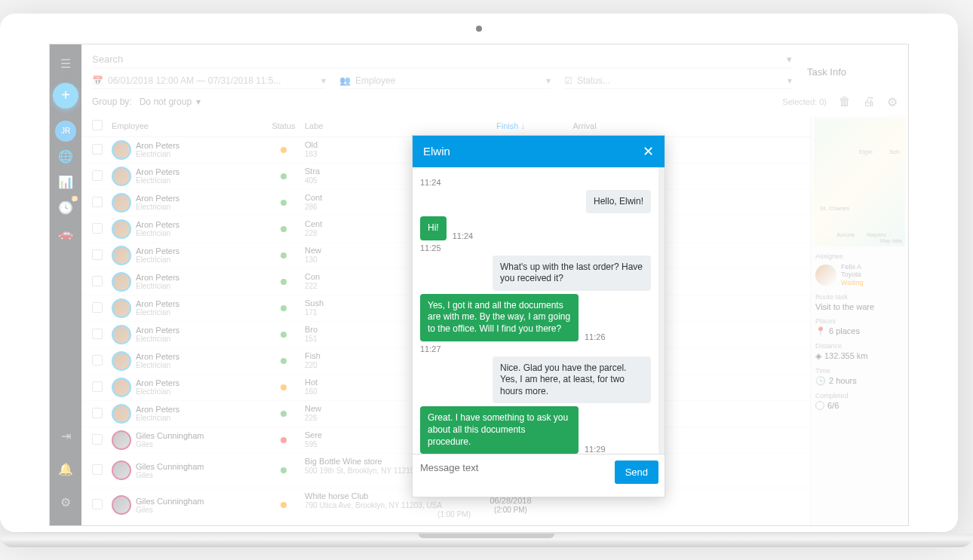 The width and height of the screenshot is (973, 560). I want to click on col-employee: Employee, so click(187, 126).